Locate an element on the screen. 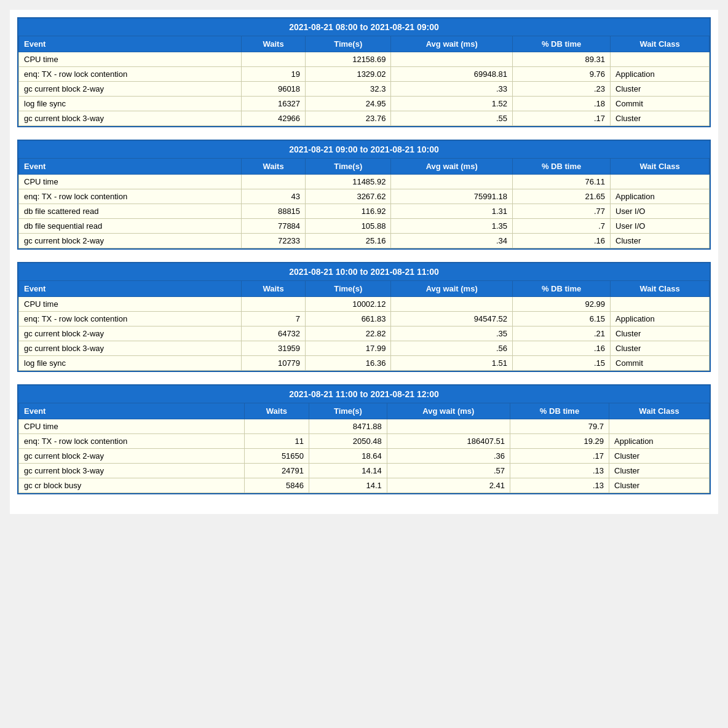  table-cell-0-1-0: enq: TX - row lock contention is located at coordinates (130, 74).